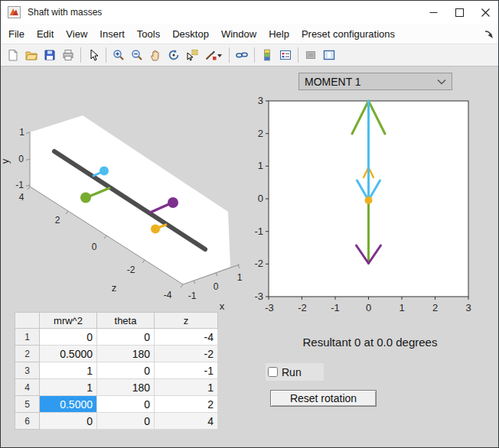 The width and height of the screenshot is (499, 448). I want to click on zoom-out-button, so click(137, 55).